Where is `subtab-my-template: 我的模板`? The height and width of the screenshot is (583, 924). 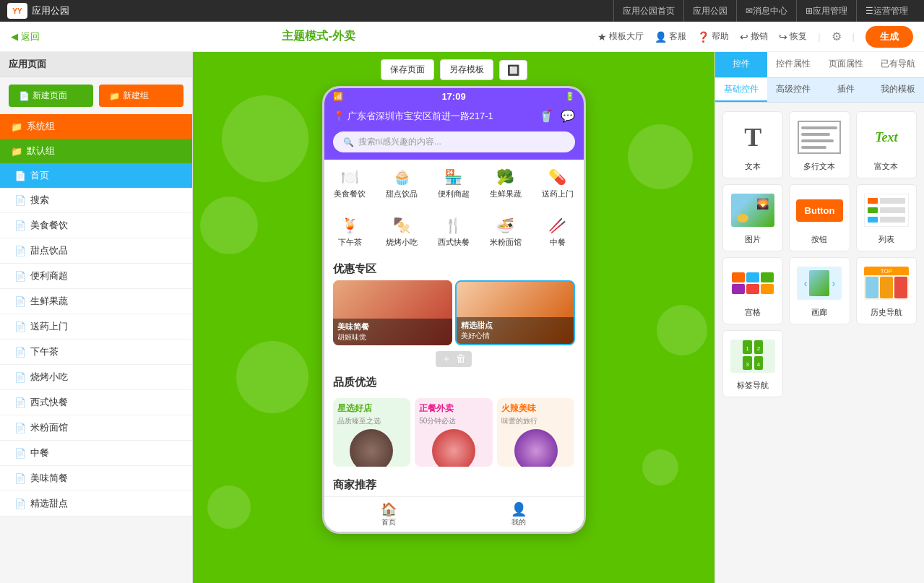 subtab-my-template: 我的模板 is located at coordinates (898, 90).